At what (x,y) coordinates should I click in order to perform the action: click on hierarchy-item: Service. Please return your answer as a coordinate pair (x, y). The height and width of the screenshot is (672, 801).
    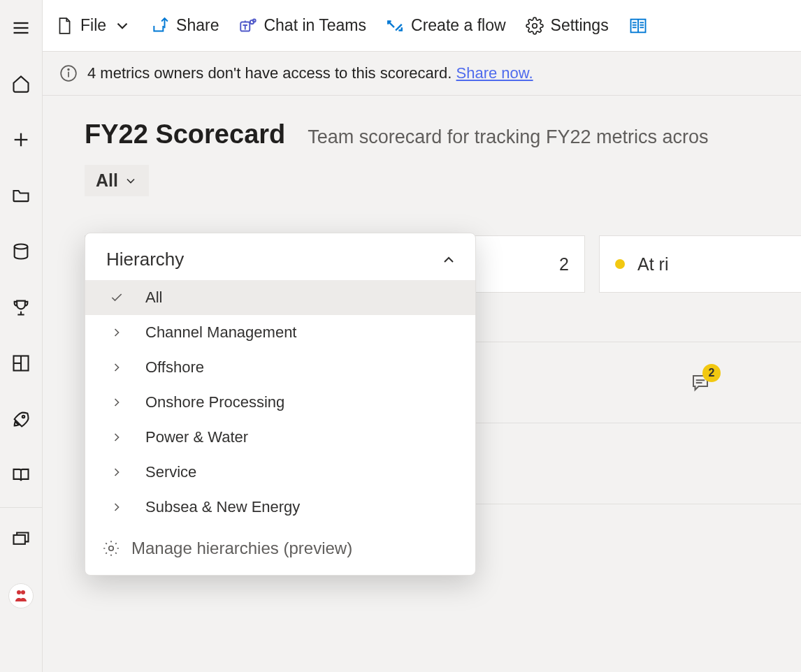
    Looking at the image, I should click on (280, 472).